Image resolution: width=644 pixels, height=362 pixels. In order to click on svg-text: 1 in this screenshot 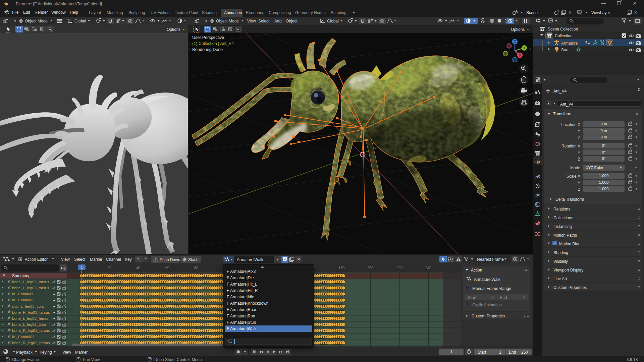, I will do `click(82, 267)`.